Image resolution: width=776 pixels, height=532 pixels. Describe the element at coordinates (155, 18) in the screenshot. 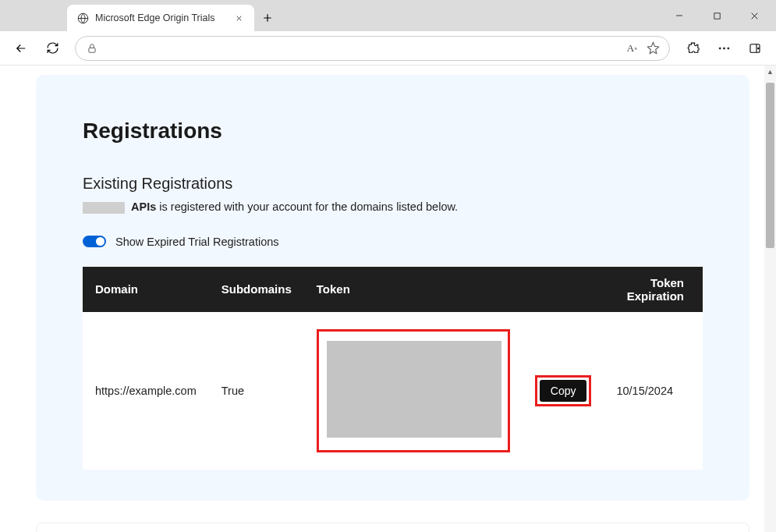

I see `tab-title: Microsoft Edge Origin Trials` at that location.